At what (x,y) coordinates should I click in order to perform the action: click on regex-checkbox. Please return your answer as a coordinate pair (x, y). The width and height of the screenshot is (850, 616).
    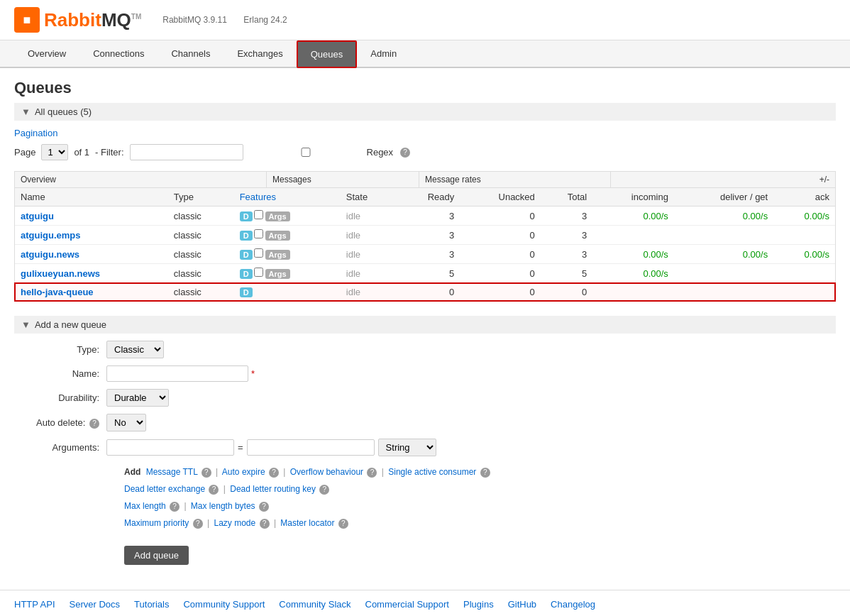
    Looking at the image, I should click on (306, 152).